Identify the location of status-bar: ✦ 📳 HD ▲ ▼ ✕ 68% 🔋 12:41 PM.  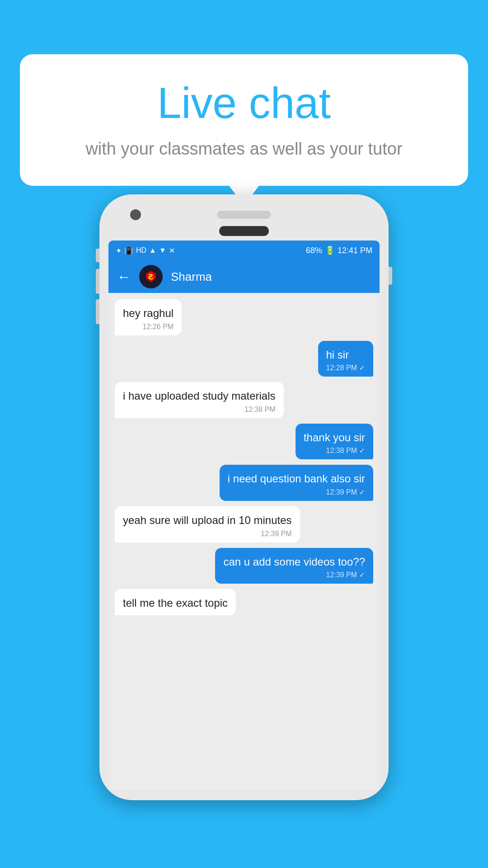
(244, 250).